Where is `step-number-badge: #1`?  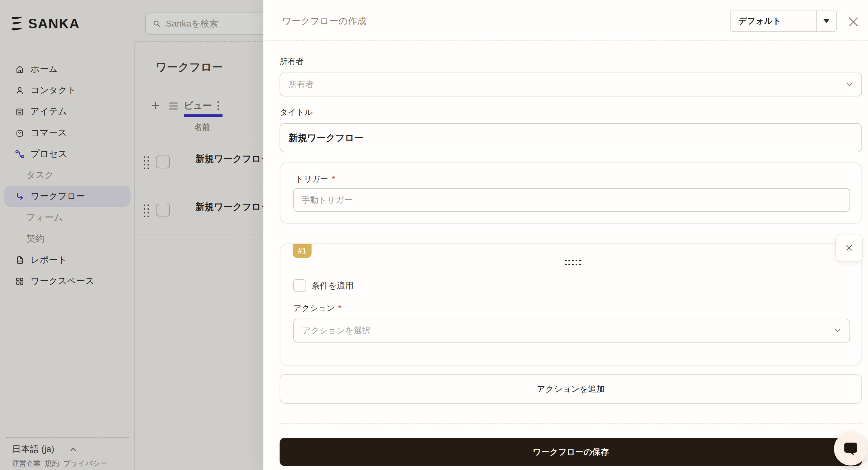
step-number-badge: #1 is located at coordinates (302, 251).